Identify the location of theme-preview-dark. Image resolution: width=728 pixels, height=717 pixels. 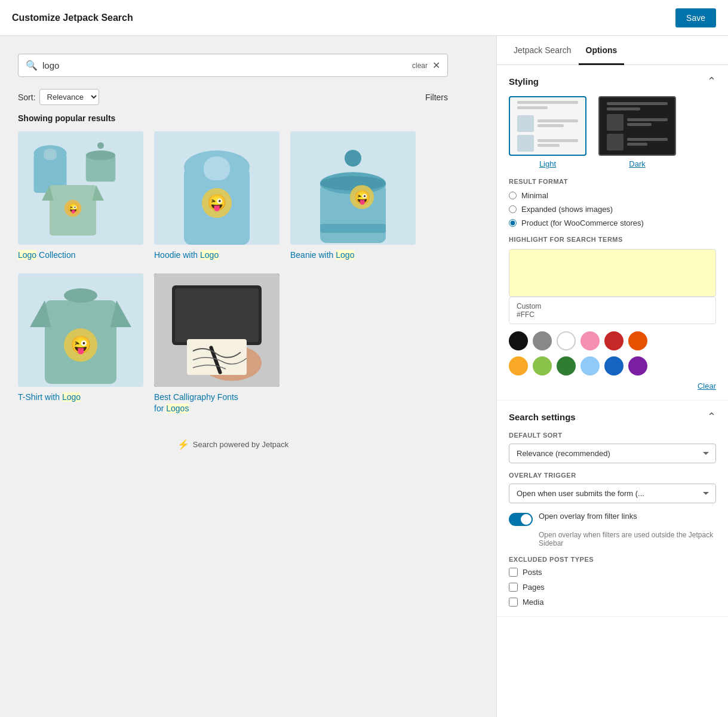
(637, 126).